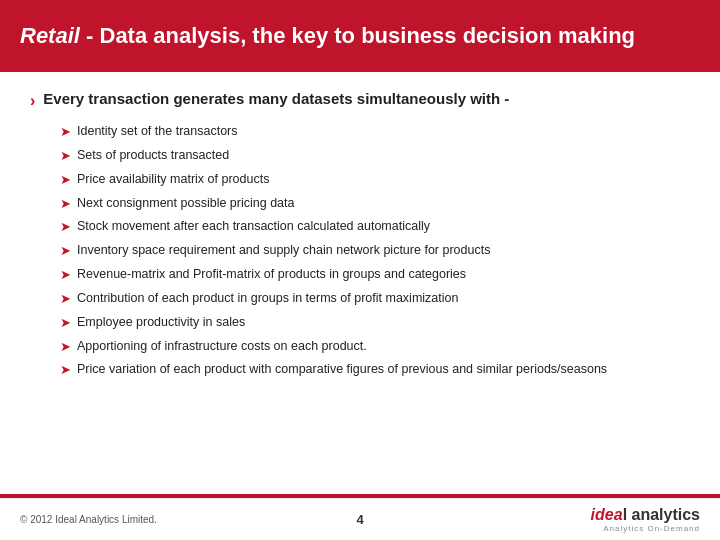 The height and width of the screenshot is (540, 720). What do you see at coordinates (375, 204) in the screenshot?
I see `bullet-item: ➤Next consignment possible pricing data` at bounding box center [375, 204].